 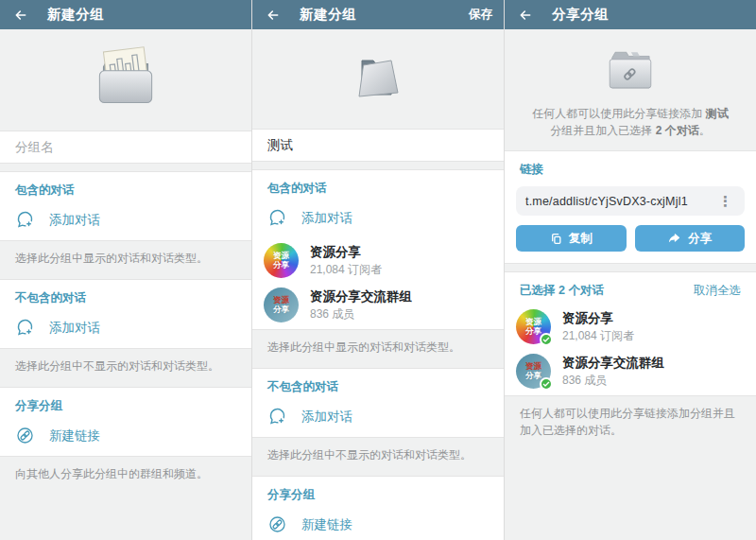 I want to click on folder-name-input: 测试, so click(x=378, y=146).